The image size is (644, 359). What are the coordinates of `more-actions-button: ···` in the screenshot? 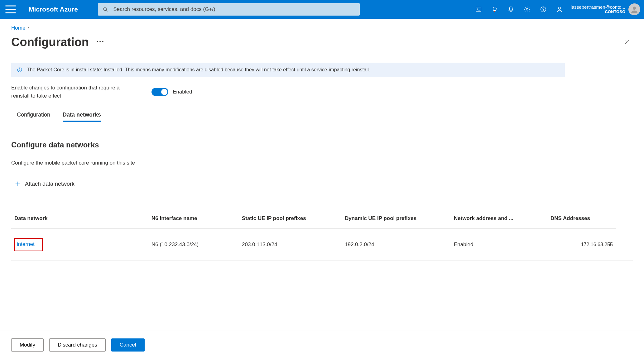 It's located at (100, 42).